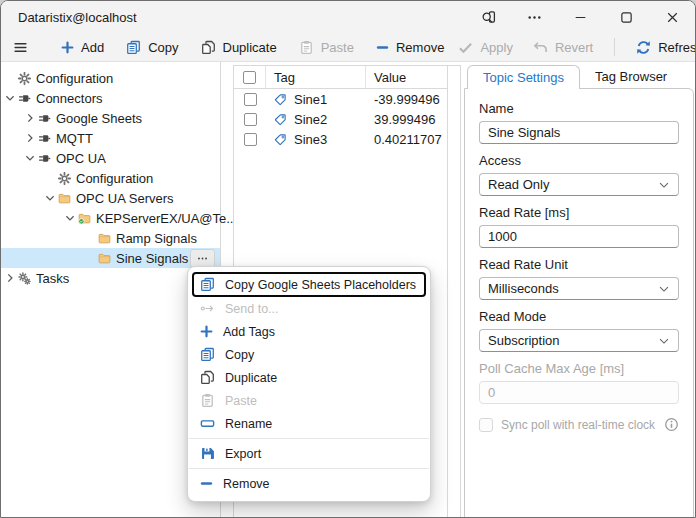 This screenshot has width=696, height=518. I want to click on minus-icon, so click(206, 484).